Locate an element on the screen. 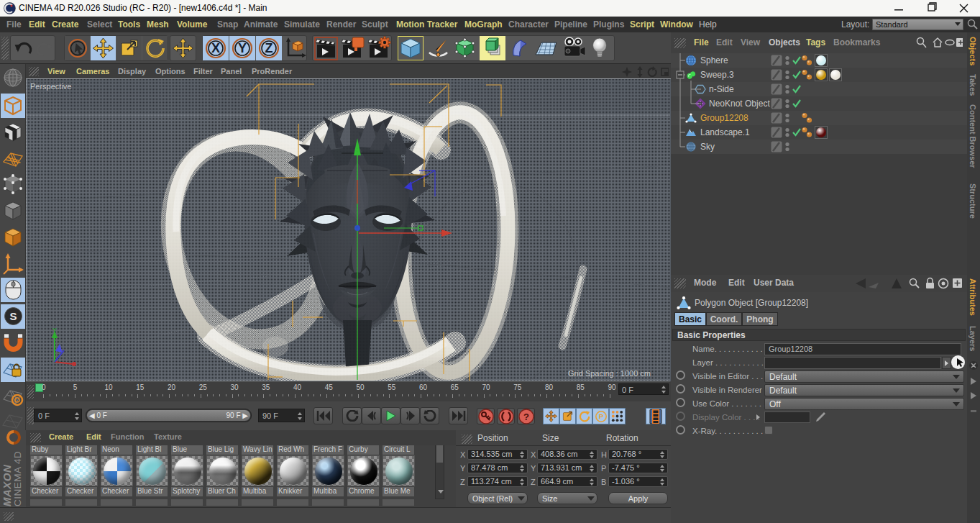 The image size is (980, 523). svg-text: Grid Spacing : 1000 cm is located at coordinates (610, 373).